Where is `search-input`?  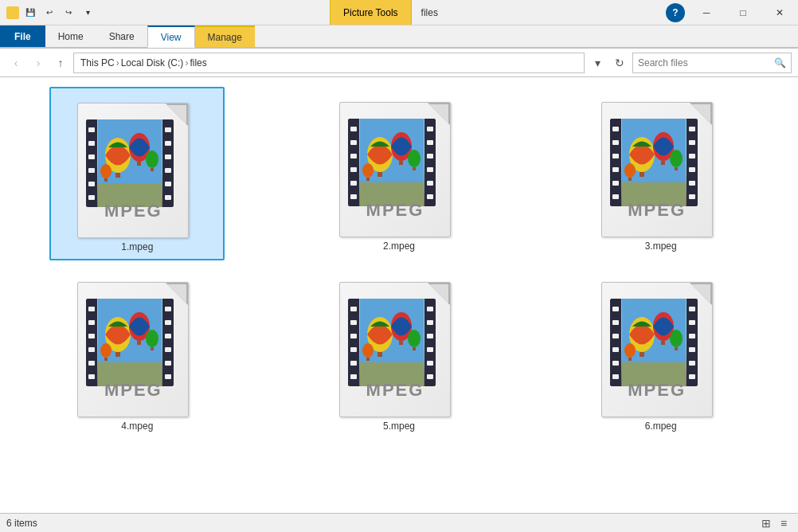 search-input is located at coordinates (704, 63).